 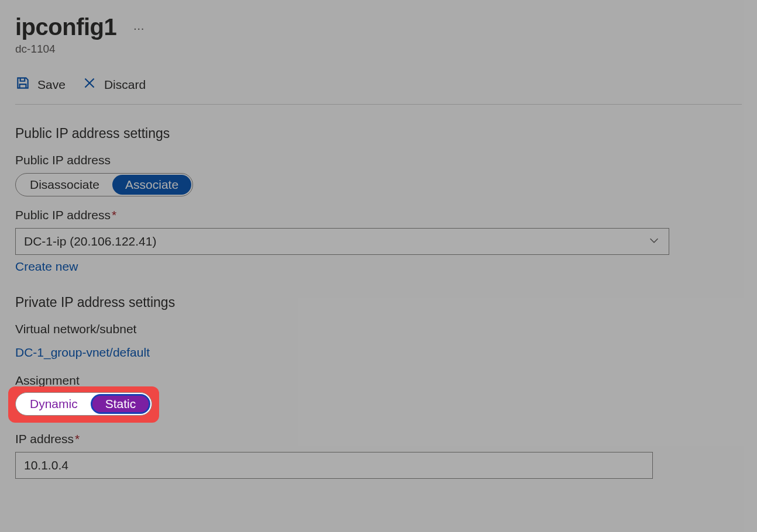 I want to click on static-option: Static, so click(x=121, y=404).